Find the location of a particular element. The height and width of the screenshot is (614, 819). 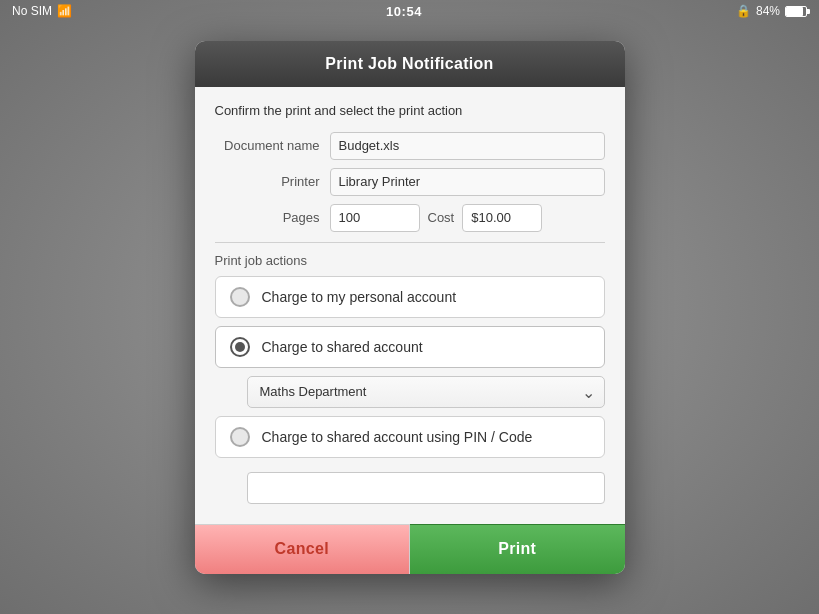

printer-input is located at coordinates (468, 182).